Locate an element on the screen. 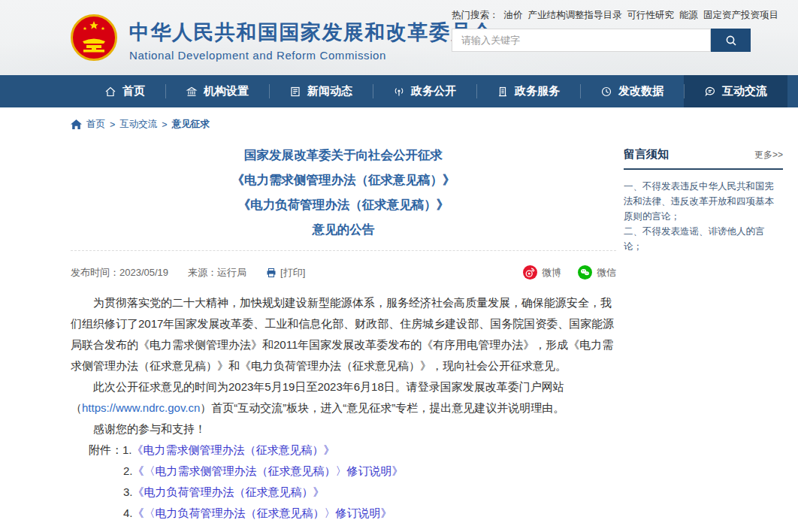 The height and width of the screenshot is (532, 798). site-header: 中华人民共和国国家发展和改革委员会 National Development a… is located at coordinates (399, 38).